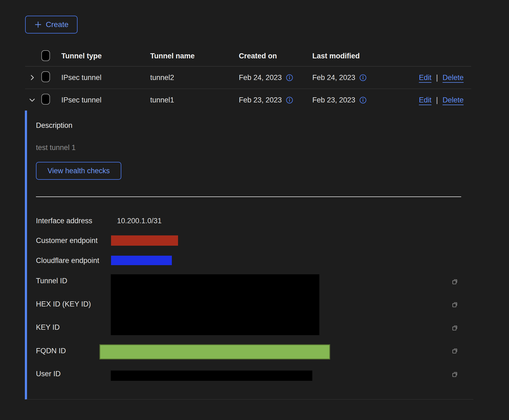 The image size is (509, 420). I want to click on description-value: test tunnel 1, so click(56, 148).